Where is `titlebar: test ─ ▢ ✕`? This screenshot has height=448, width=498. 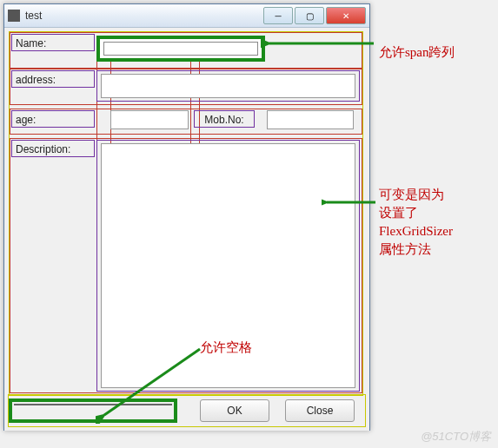 titlebar: test ─ ▢ ✕ is located at coordinates (187, 16).